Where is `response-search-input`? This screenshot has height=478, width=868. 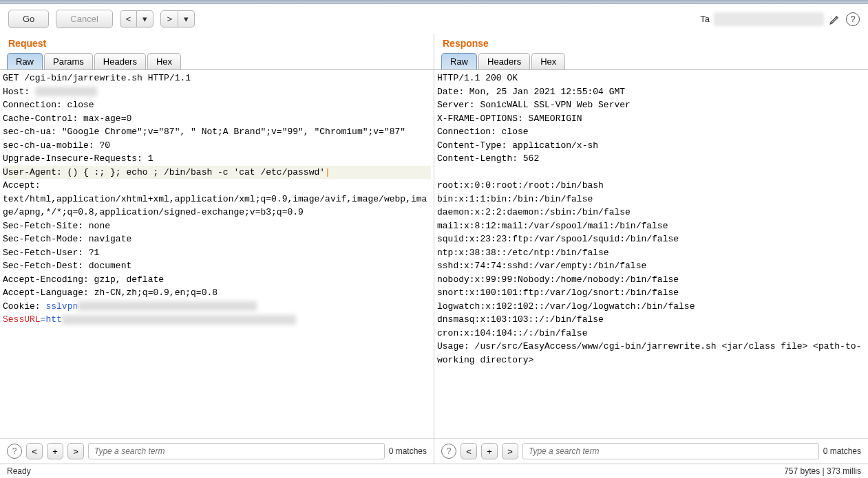
response-search-input is located at coordinates (670, 451).